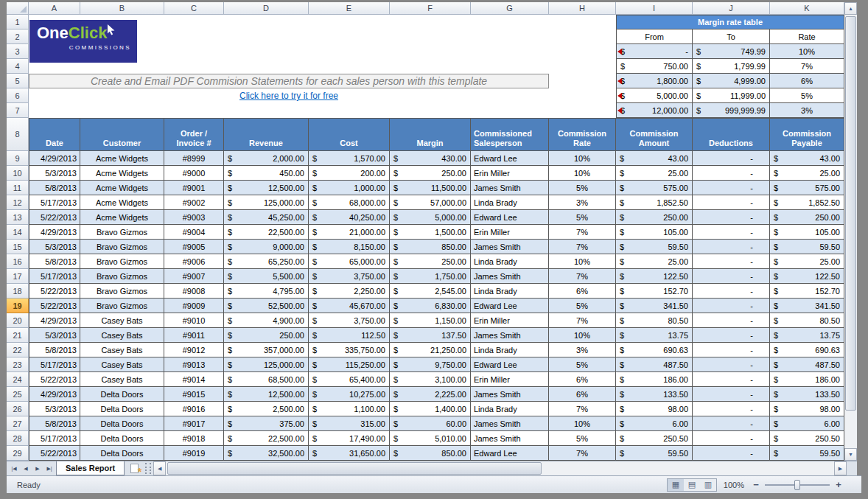  I want to click on cell-J20: -, so click(731, 321).